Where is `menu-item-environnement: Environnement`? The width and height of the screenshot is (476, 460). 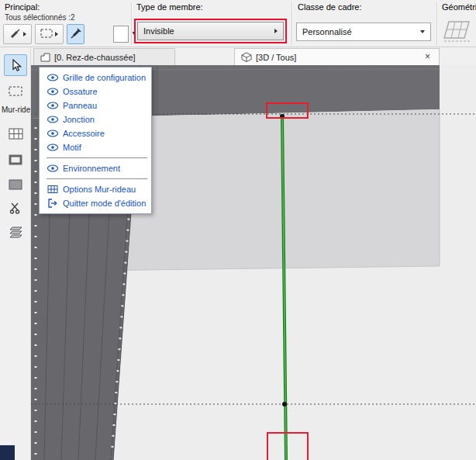 menu-item-environnement: Environnement is located at coordinates (95, 168).